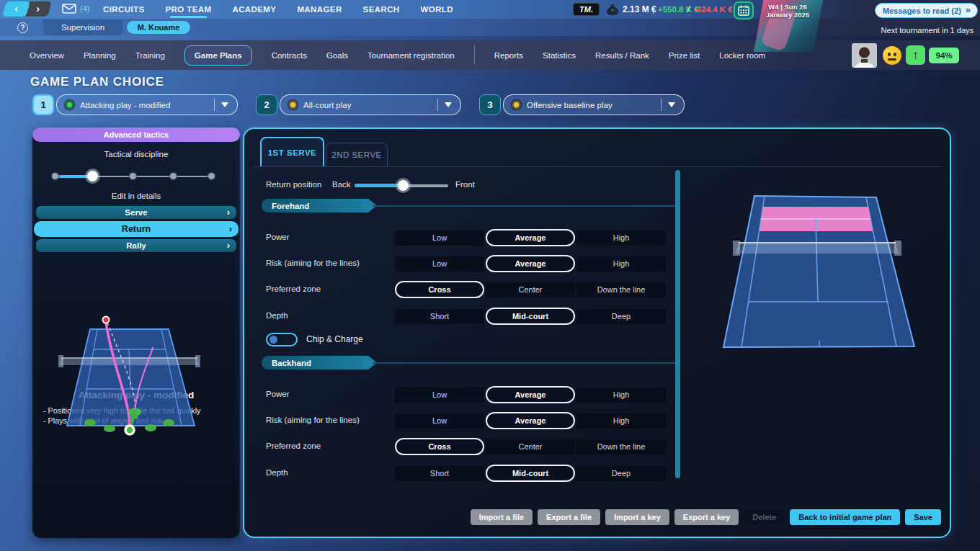 The height and width of the screenshot is (551, 980). Describe the element at coordinates (228, 212) in the screenshot. I see `chevron-right-icon: ›` at that location.